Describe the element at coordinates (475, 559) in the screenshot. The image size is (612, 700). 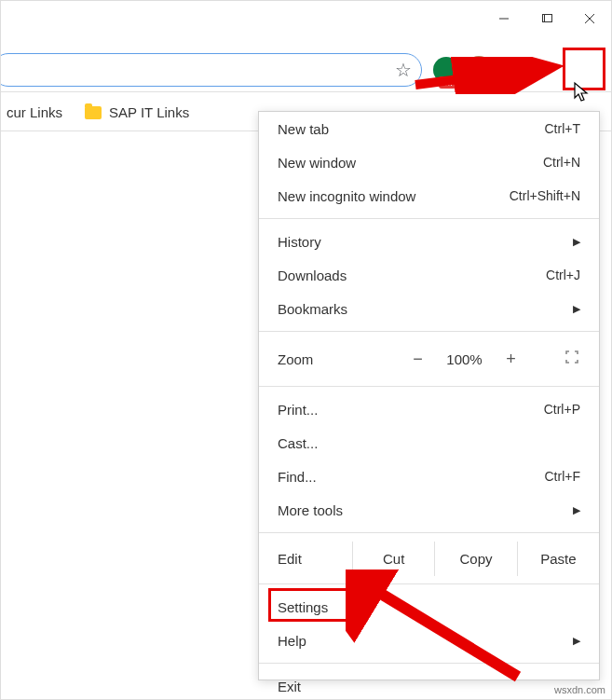
I see `edit-actions: Cut Copy Paste` at that location.